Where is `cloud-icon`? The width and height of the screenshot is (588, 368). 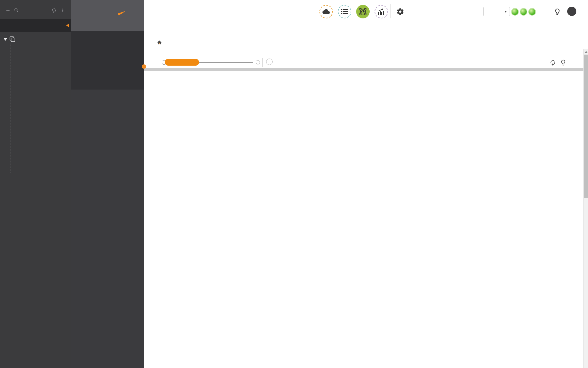 cloud-icon is located at coordinates (326, 12).